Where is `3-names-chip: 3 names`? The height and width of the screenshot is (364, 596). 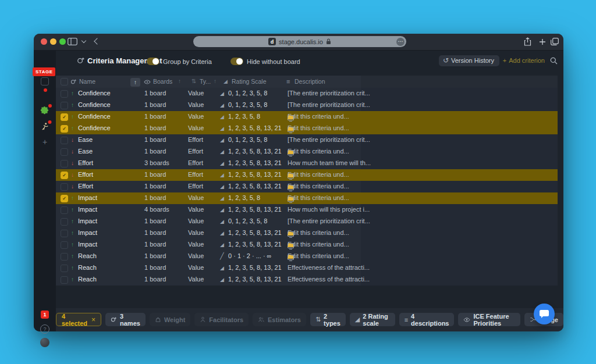 3-names-chip: 3 names is located at coordinates (126, 320).